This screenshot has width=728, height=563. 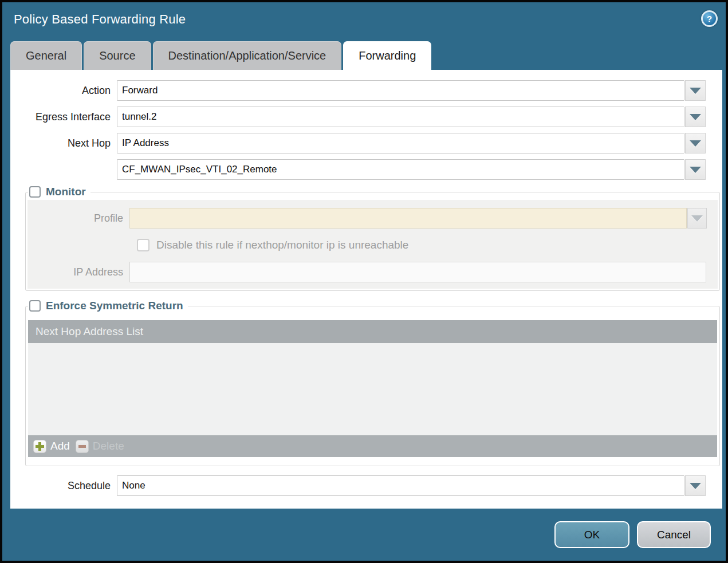 I want to click on action-row: Action, so click(x=367, y=90).